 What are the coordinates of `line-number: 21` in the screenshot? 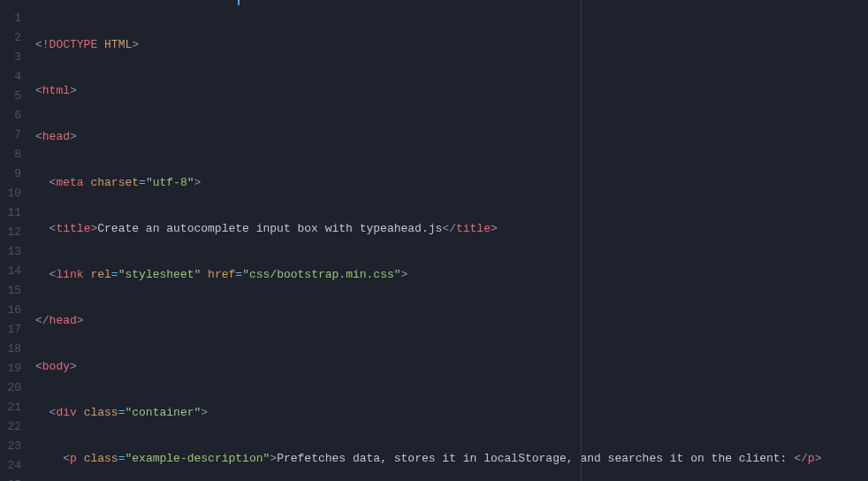 It's located at (11, 408).